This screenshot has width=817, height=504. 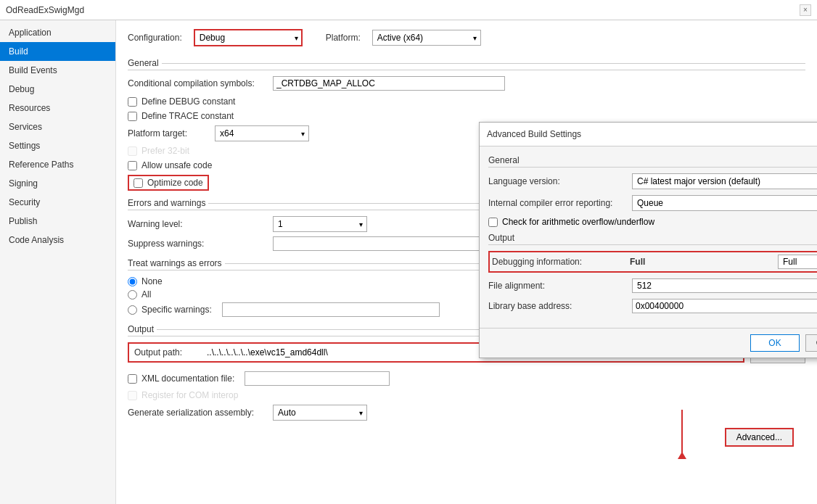 I want to click on title-bar-close-button: ×, so click(x=805, y=10).